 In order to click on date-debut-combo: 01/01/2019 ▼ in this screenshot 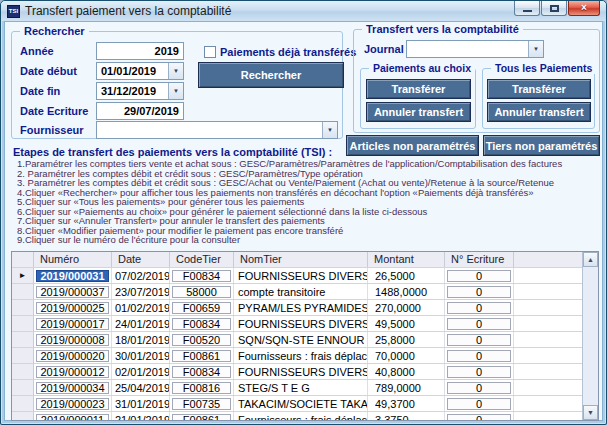, I will do `click(140, 71)`.